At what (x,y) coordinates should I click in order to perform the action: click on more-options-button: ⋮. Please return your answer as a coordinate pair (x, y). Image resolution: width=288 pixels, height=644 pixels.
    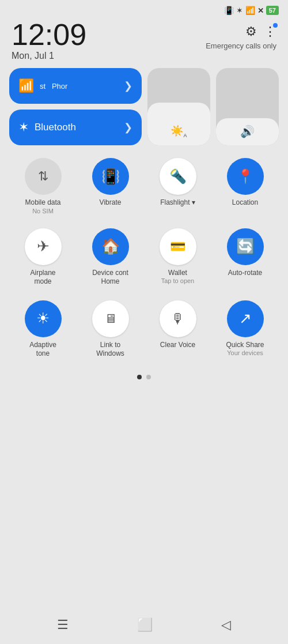
    Looking at the image, I should click on (270, 32).